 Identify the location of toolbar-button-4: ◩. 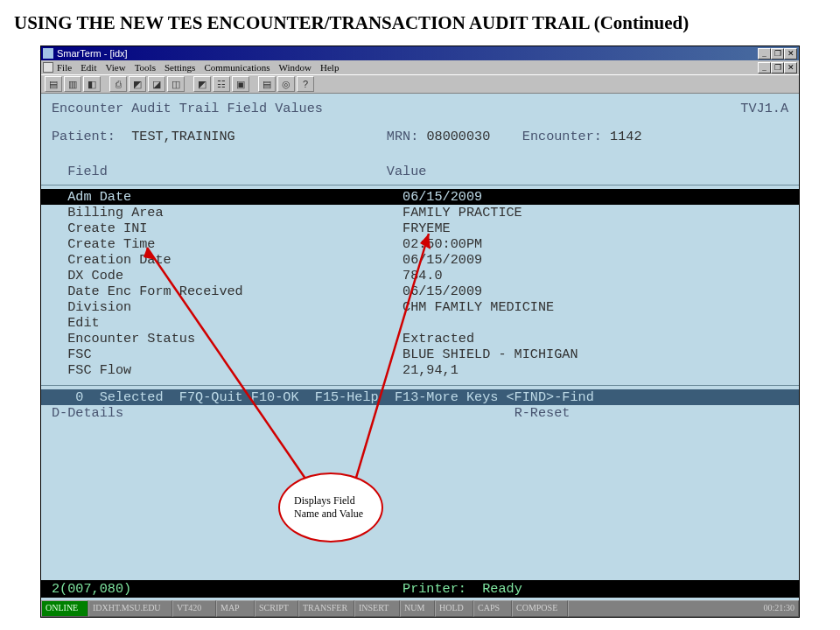
(137, 84).